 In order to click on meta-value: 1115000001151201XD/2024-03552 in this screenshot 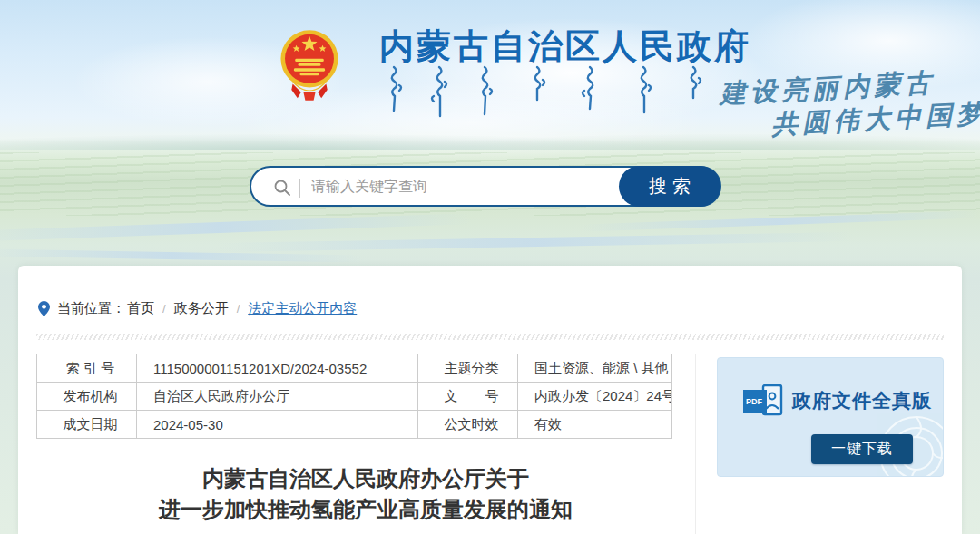, I will do `click(278, 368)`.